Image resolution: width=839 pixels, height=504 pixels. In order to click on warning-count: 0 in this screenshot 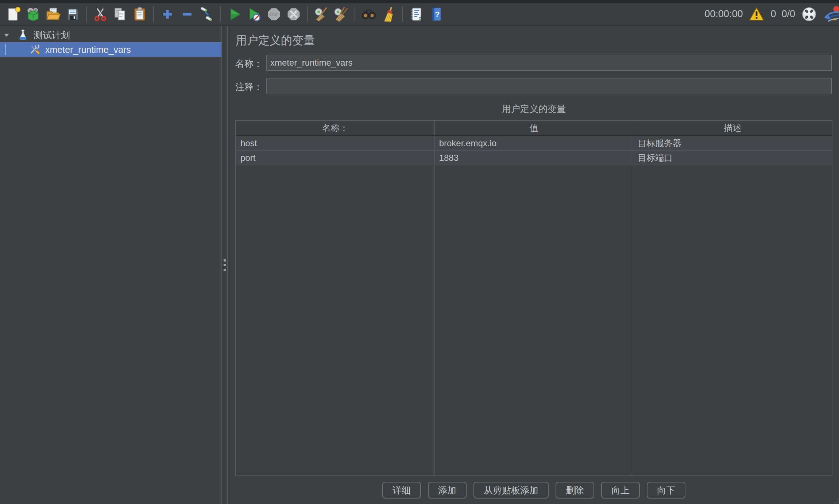, I will do `click(773, 14)`.